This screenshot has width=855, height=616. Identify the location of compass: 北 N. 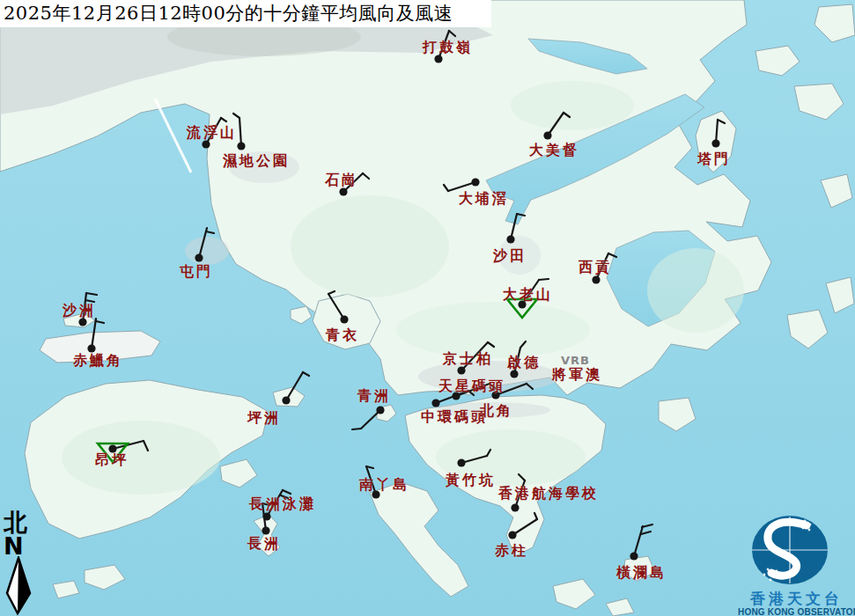
(19, 563).